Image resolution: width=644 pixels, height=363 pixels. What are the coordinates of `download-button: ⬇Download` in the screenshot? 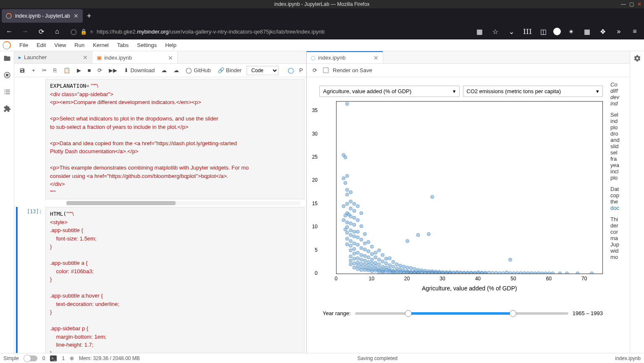 It's located at (139, 71).